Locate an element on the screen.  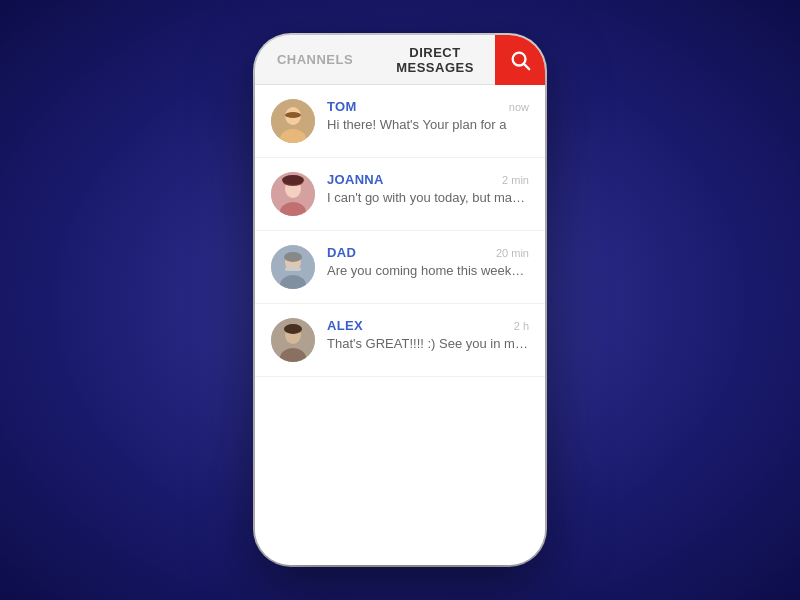
message-preview: That's GREAT!!!! :) See you in monday! is located at coordinates (428, 344).